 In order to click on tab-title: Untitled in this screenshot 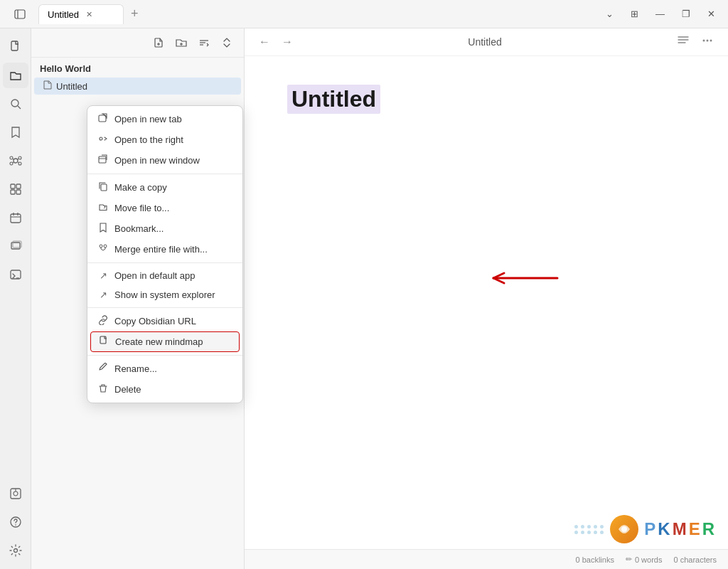, I will do `click(63, 14)`.